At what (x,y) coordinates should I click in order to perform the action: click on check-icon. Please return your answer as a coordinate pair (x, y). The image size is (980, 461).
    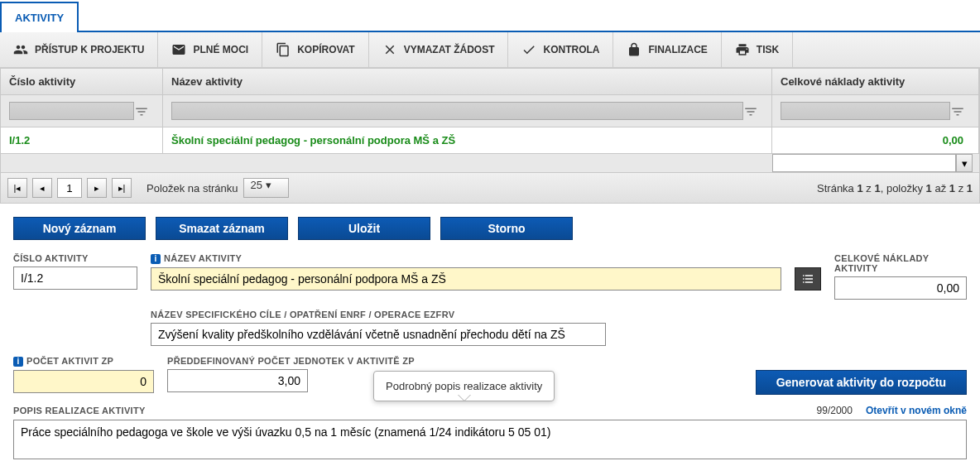
    Looking at the image, I should click on (529, 50).